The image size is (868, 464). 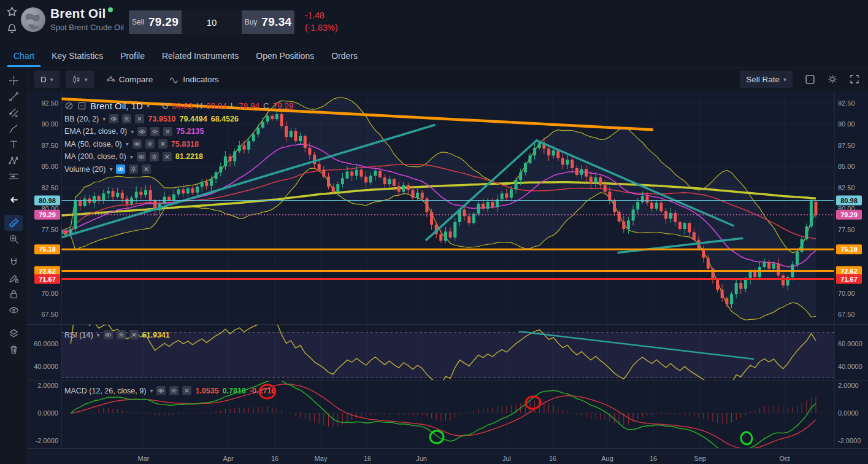 What do you see at coordinates (194, 79) in the screenshot?
I see `indicators-button: Indicators` at bounding box center [194, 79].